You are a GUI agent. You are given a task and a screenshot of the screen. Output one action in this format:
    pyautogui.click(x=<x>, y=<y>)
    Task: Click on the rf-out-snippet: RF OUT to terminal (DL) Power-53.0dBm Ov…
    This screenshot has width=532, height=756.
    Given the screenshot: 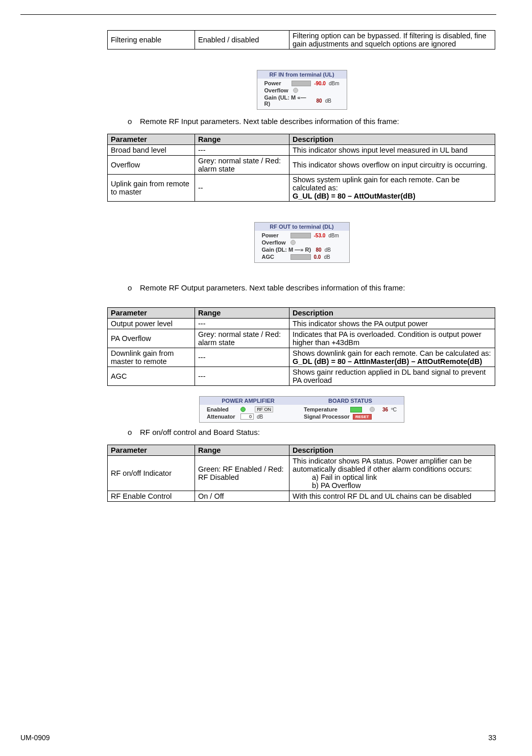 What is the action you would take?
    pyautogui.click(x=302, y=242)
    